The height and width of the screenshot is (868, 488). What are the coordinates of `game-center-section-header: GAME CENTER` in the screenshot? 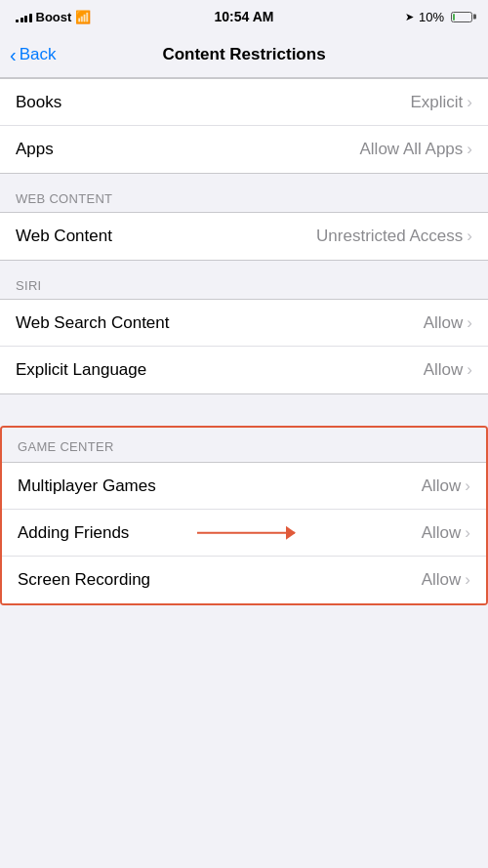 It's located at (244, 445).